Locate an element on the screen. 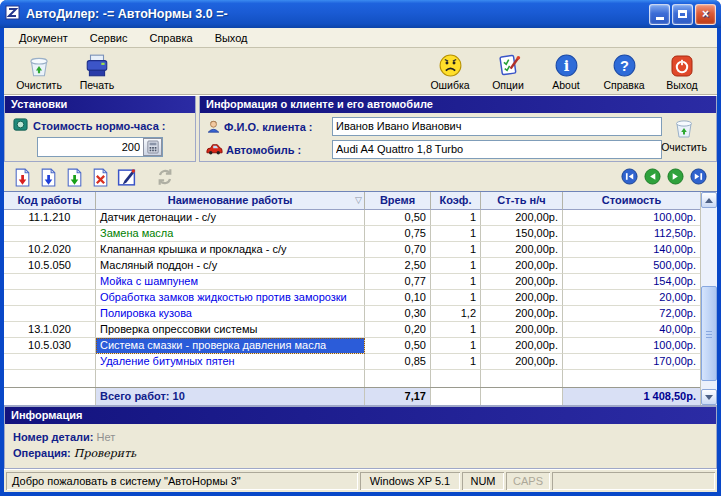 The height and width of the screenshot is (496, 721). status-caps-lock: CAPS is located at coordinates (528, 481).